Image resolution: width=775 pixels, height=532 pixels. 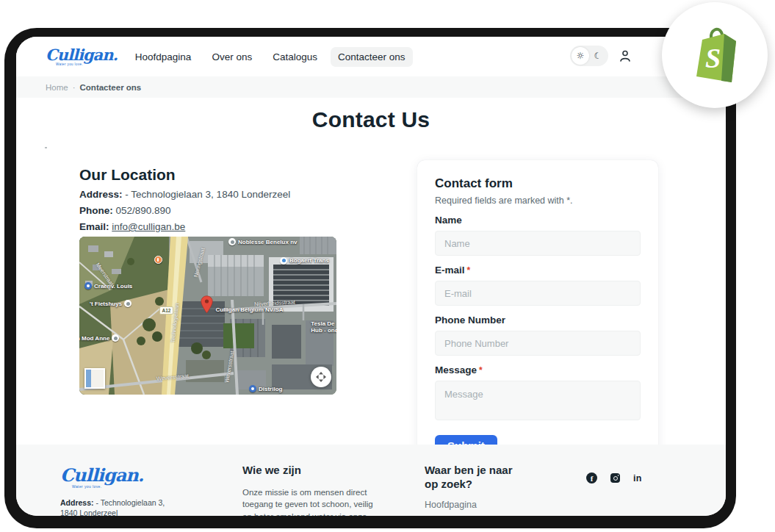 I want to click on footer-links-column: Waar ben je naar op zoek? Hoofdpagina Ov…, so click(x=476, y=489).